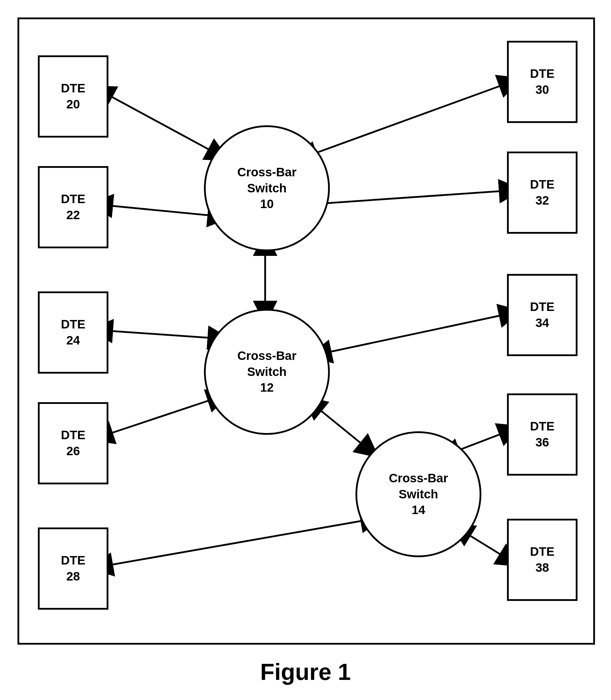  What do you see at coordinates (542, 434) in the screenshot?
I see `dte-36: DTE36` at bounding box center [542, 434].